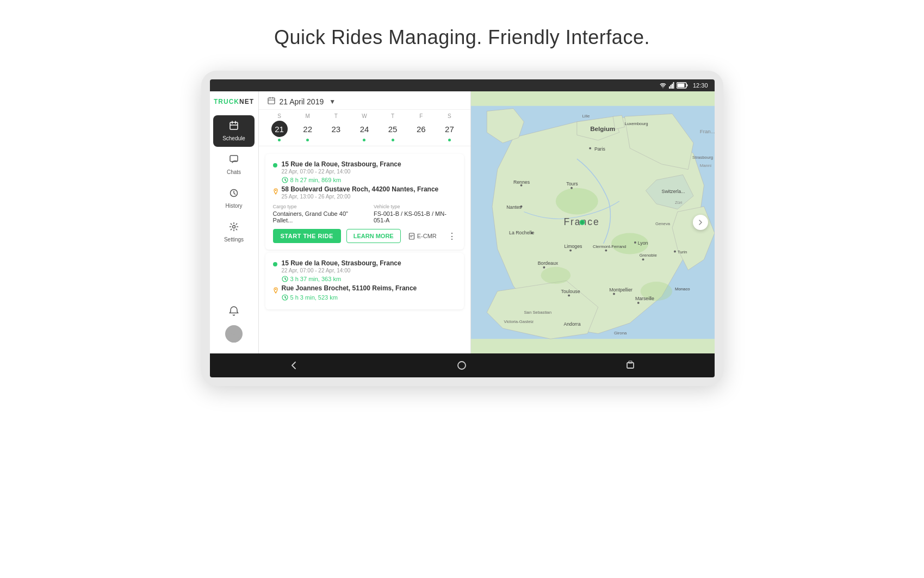 The height and width of the screenshot is (578, 924). Describe the element at coordinates (462, 365) in the screenshot. I see `android-nav-bar` at that location.